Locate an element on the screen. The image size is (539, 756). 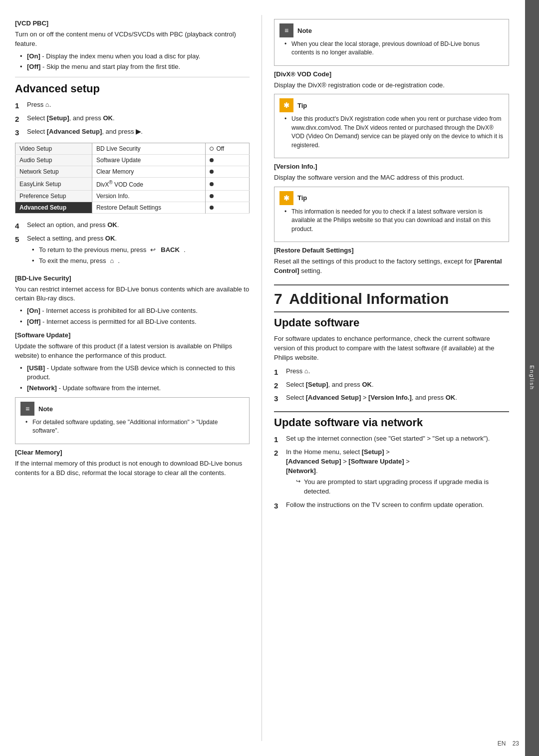
vcd-pbc-body: Turn on or off the content menu of VCDs/… is located at coordinates (132, 39).